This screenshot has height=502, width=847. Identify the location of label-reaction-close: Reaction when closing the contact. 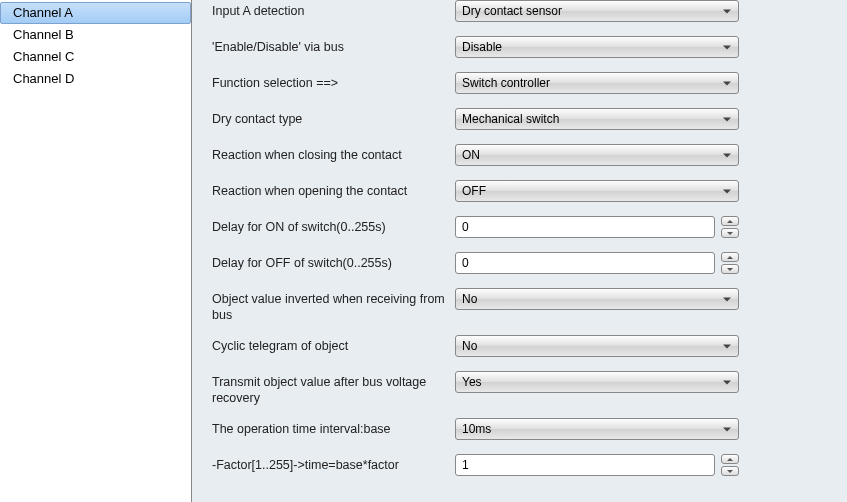
(334, 154).